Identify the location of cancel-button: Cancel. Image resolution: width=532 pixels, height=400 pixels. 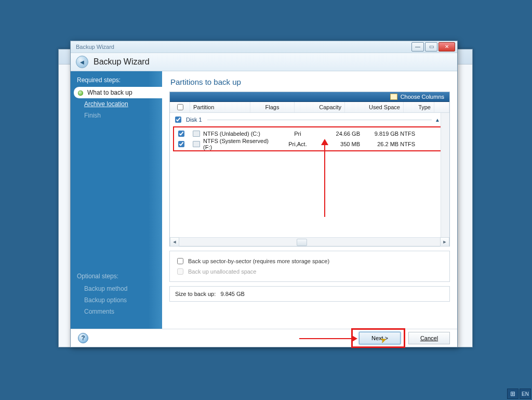
(429, 338).